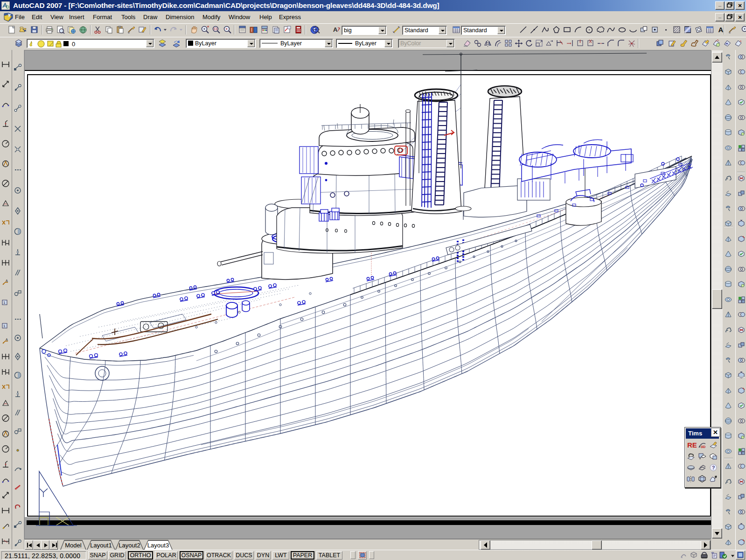  I want to click on svg-text: 0, so click(74, 44).